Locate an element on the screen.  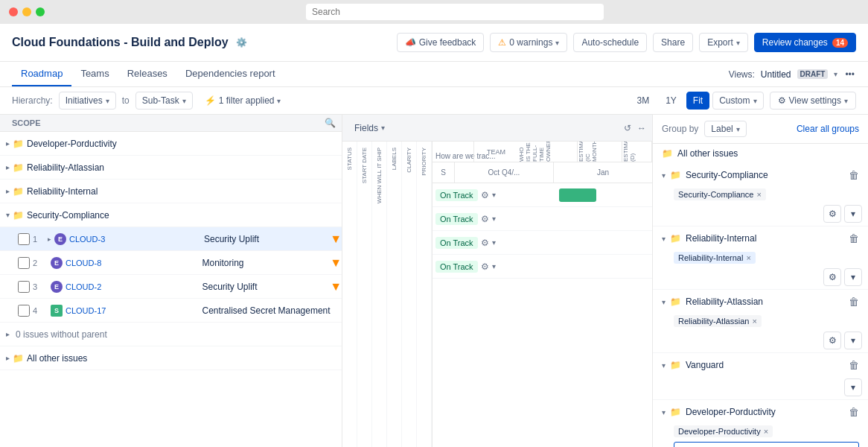
feedback-button: 📣 Give feedback is located at coordinates (441, 42).